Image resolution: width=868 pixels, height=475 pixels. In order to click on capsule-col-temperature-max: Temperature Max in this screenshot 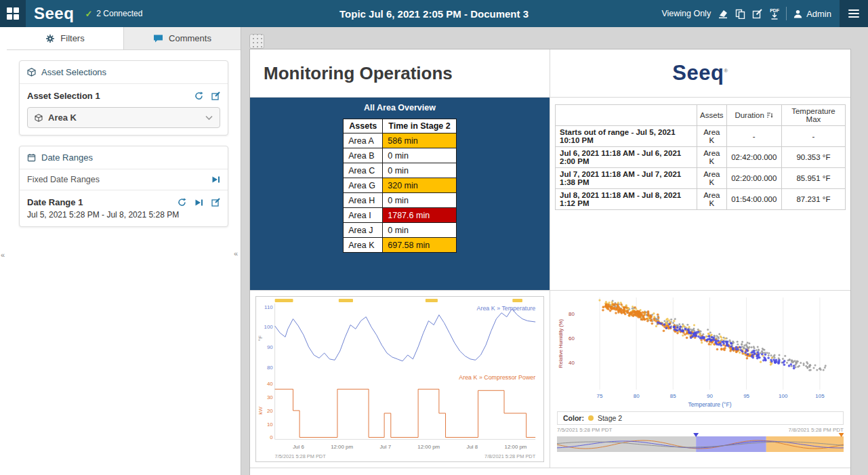, I will do `click(813, 115)`.